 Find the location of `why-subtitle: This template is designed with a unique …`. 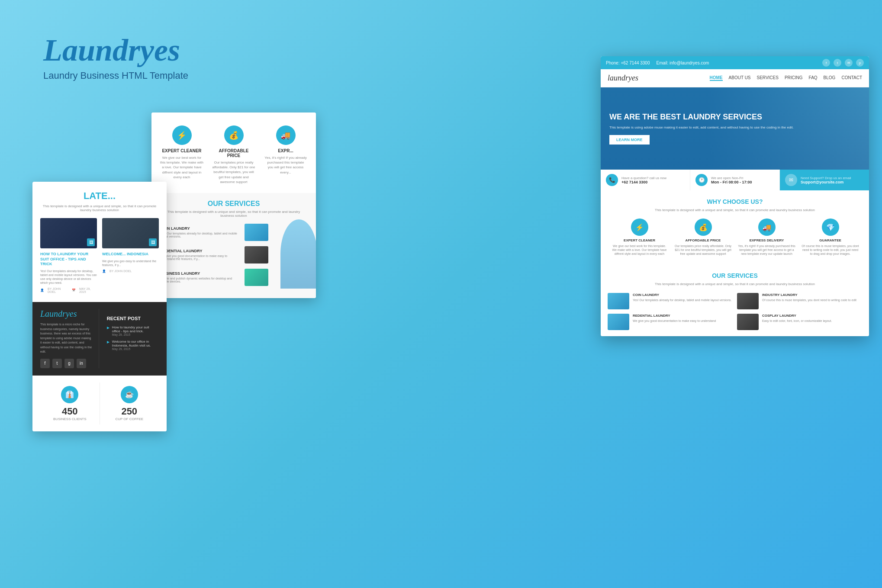

why-subtitle: This template is designed with a unique … is located at coordinates (735, 210).